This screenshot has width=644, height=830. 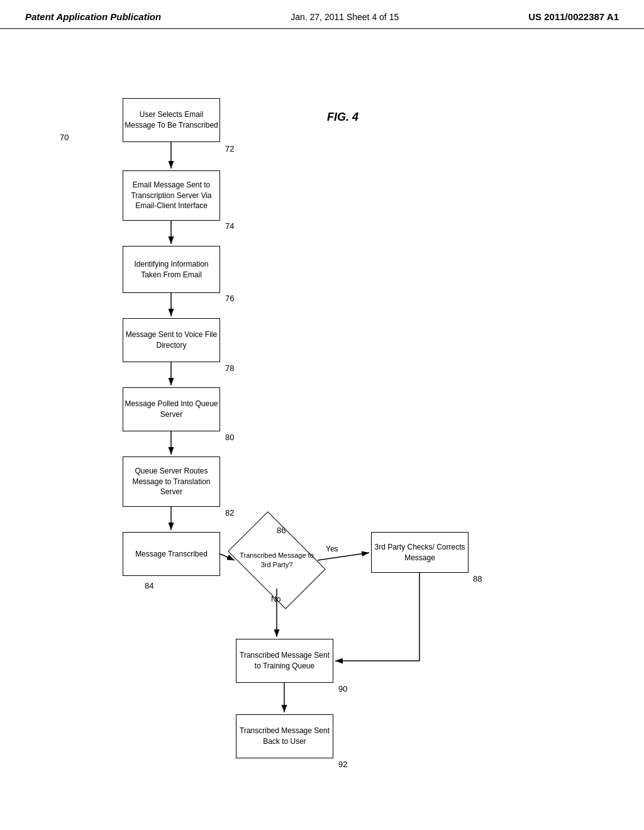 I want to click on ref-78: 78, so click(x=230, y=368).